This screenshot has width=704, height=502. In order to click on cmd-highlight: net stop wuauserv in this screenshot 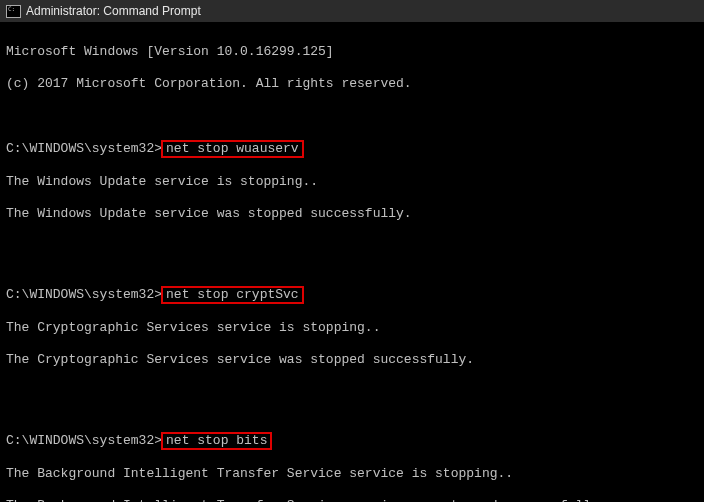, I will do `click(232, 149)`.